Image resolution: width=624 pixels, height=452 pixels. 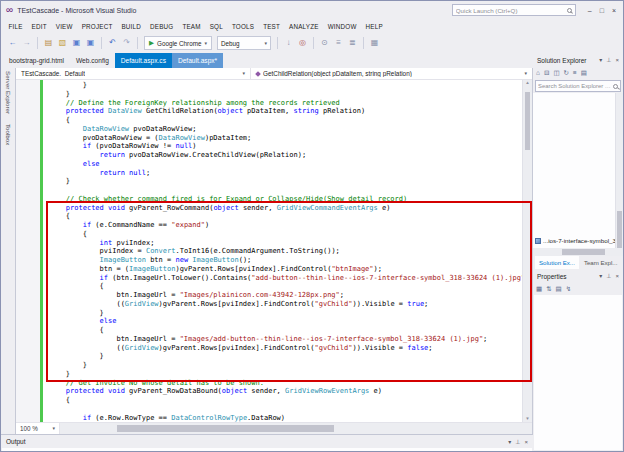 What do you see at coordinates (38, 428) in the screenshot?
I see `zoom-select: 100 % ▾` at bounding box center [38, 428].